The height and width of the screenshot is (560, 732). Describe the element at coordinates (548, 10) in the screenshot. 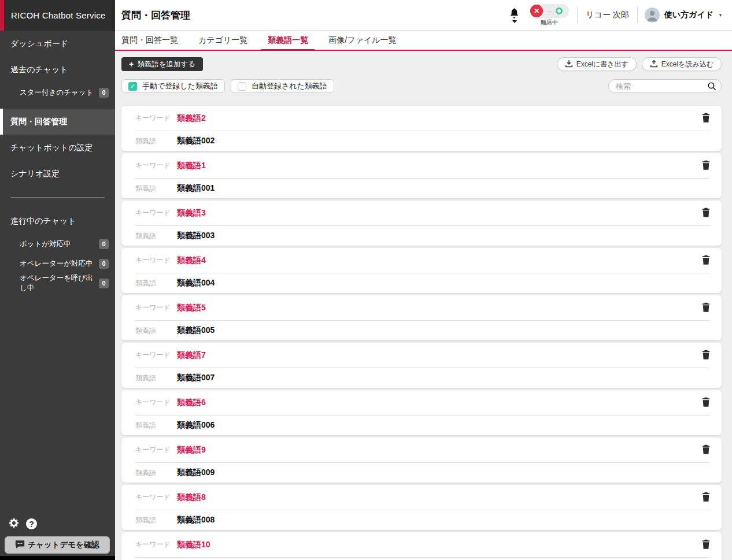

I see `arrow-right-icon: →` at that location.